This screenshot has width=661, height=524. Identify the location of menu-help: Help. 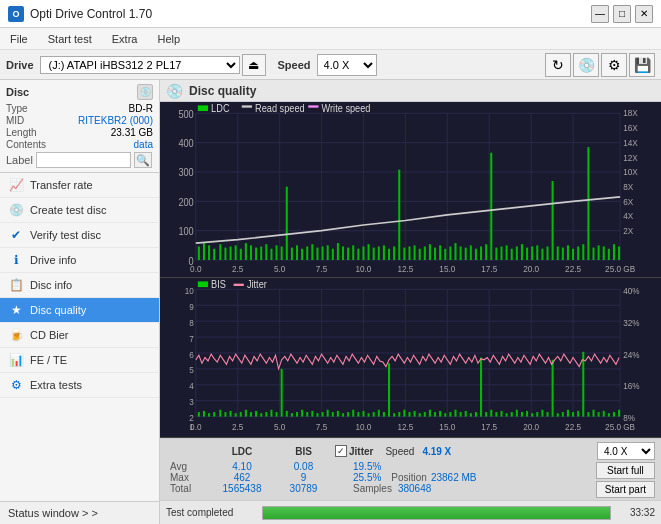
(168, 39).